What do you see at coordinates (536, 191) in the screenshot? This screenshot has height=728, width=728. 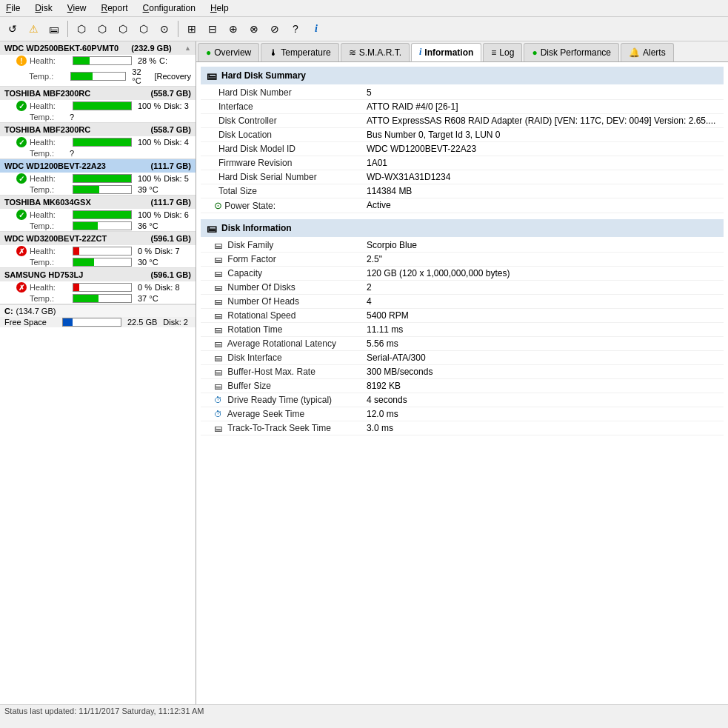 I see `field-value: 114384 MB` at bounding box center [536, 191].